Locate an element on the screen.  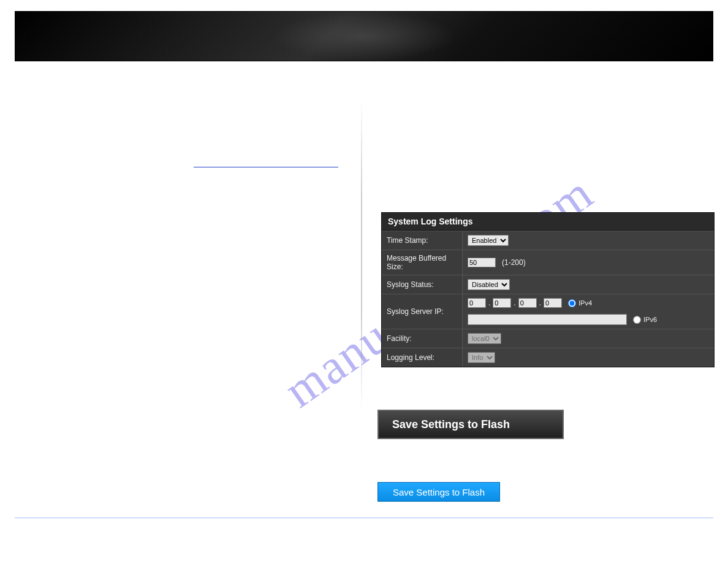
save-settings-dark-button: Save Settings to Flash is located at coordinates (471, 424).